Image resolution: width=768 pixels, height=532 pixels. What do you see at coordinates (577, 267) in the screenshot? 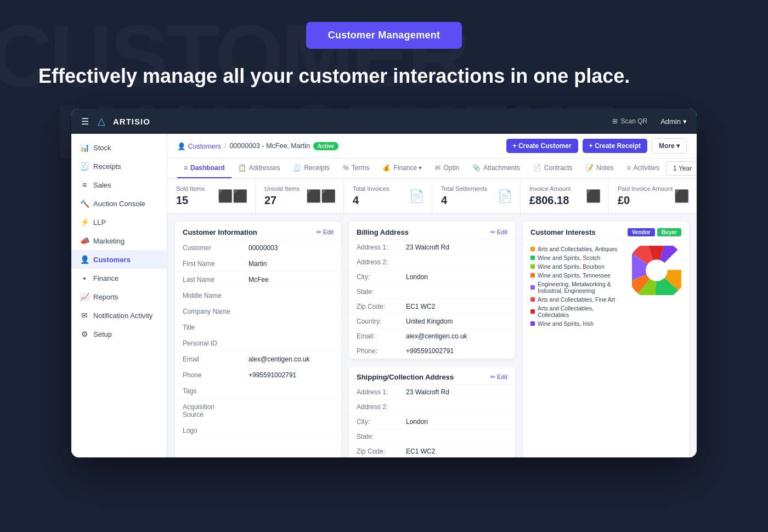
I see `list-item: Wine and Spirits, Bourbon` at bounding box center [577, 267].